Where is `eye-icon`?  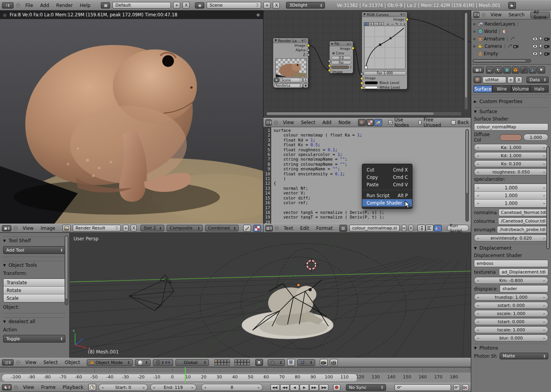
eye-icon is located at coordinates (535, 54).